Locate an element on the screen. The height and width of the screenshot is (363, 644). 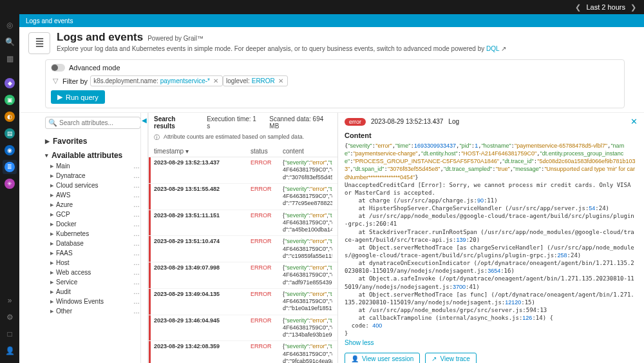
attr-count-note: Attribute counts are estimated based on … is located at coordinates (234, 138).